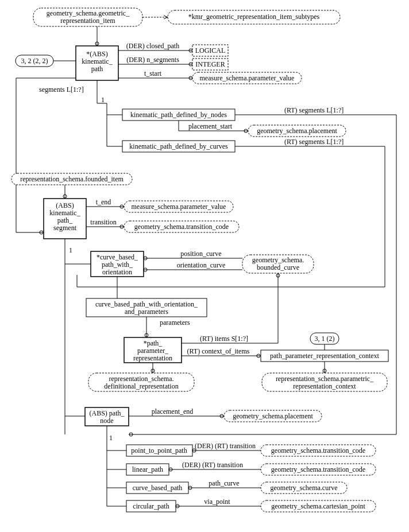  Describe the element at coordinates (201, 265) in the screenshot. I see `label-or-curve: orientation_curve` at that location.